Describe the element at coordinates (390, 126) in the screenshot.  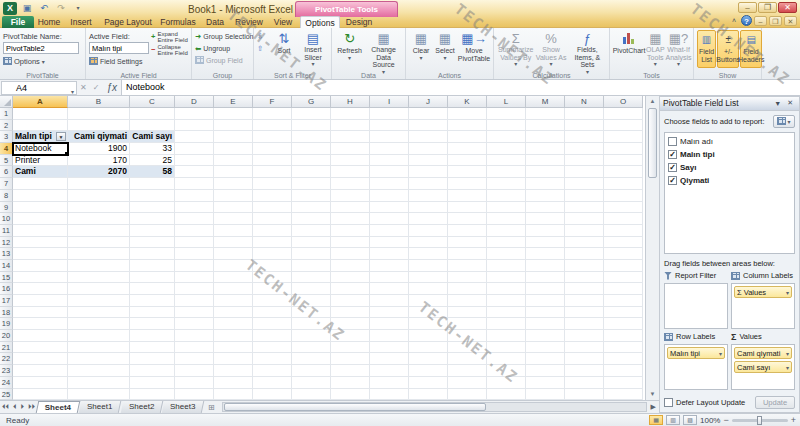
I see `cell-I2` at that location.